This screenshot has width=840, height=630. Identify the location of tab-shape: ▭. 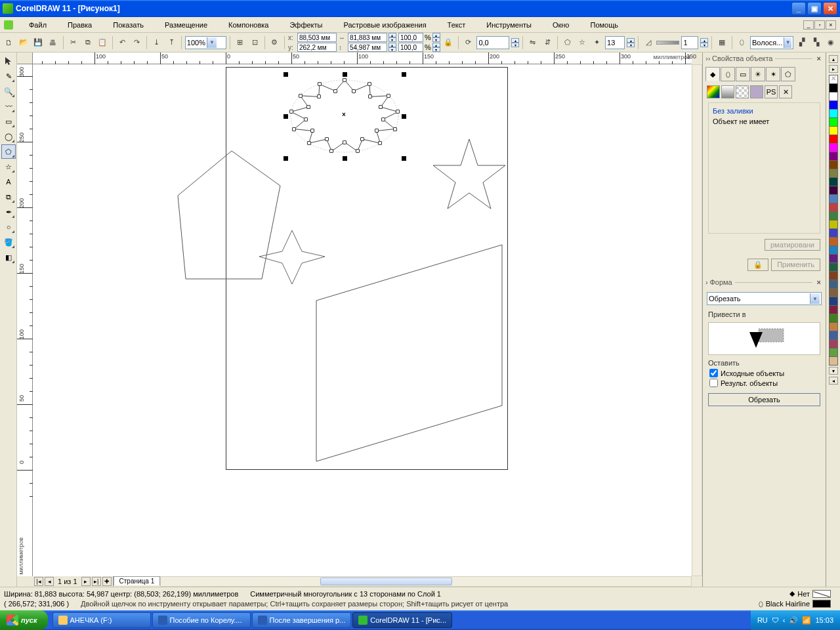
(743, 74).